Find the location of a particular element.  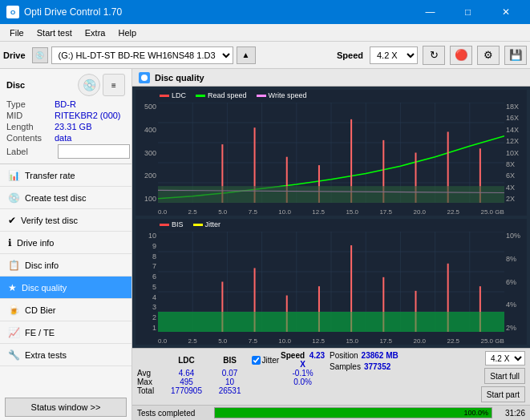

menu-start-test: Start test is located at coordinates (55, 33).